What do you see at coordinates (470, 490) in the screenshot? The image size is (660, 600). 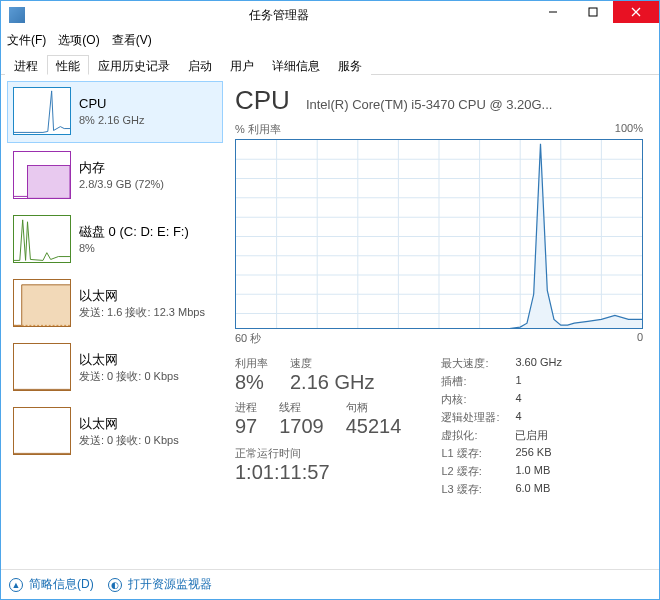 I see `l3-label: L3 缓存:` at bounding box center [470, 490].